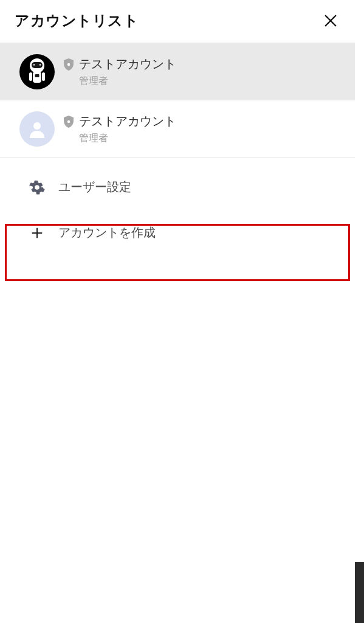 The height and width of the screenshot is (623, 364). What do you see at coordinates (37, 233) in the screenshot?
I see `plus-icon` at bounding box center [37, 233].